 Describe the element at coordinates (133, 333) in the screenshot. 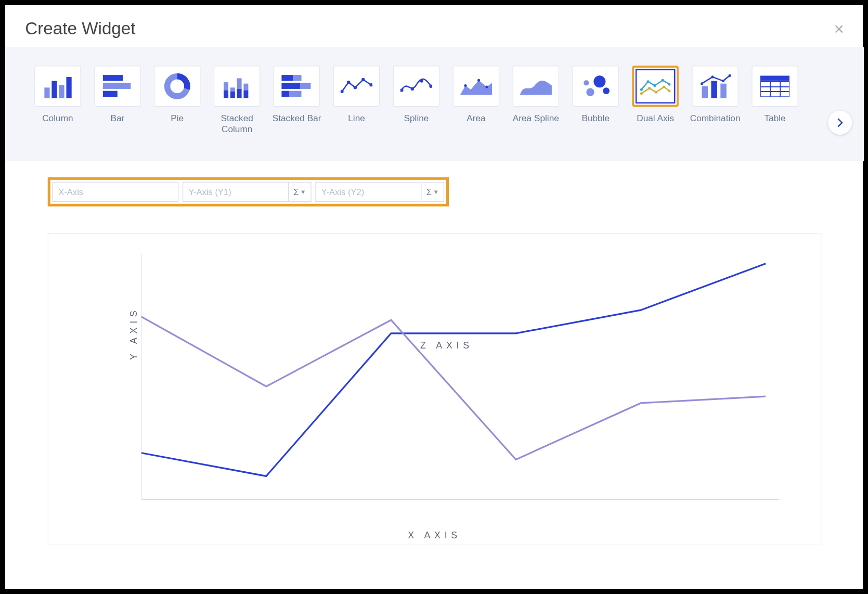

I see `y-axis-label: Y AXIS` at that location.